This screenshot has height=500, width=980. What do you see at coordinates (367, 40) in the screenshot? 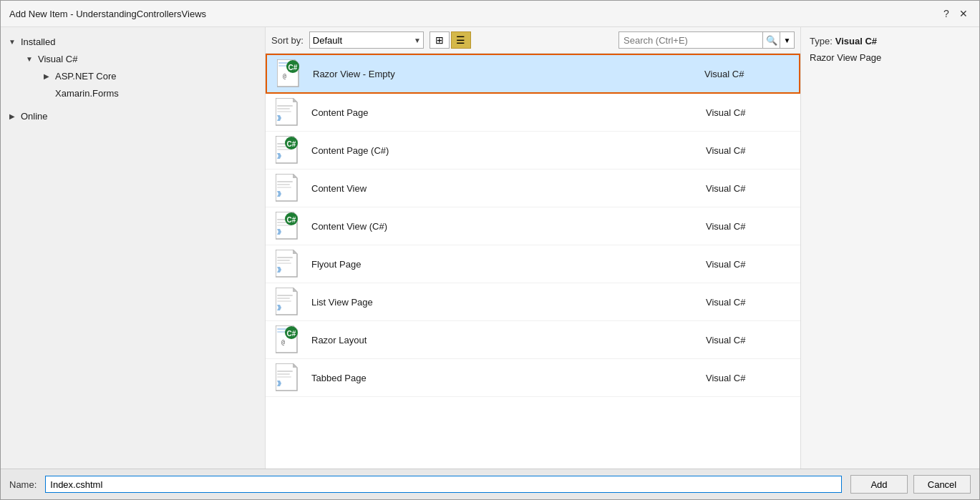
I see `sort-by-wrapper: Default Name (A-Z) Name (Z-A) ▼` at bounding box center [367, 40].